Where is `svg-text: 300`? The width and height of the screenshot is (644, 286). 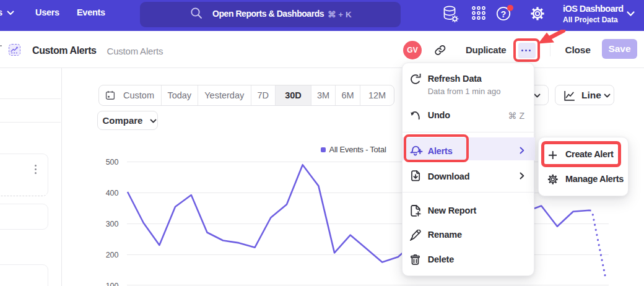
svg-text: 300 is located at coordinates (113, 224).